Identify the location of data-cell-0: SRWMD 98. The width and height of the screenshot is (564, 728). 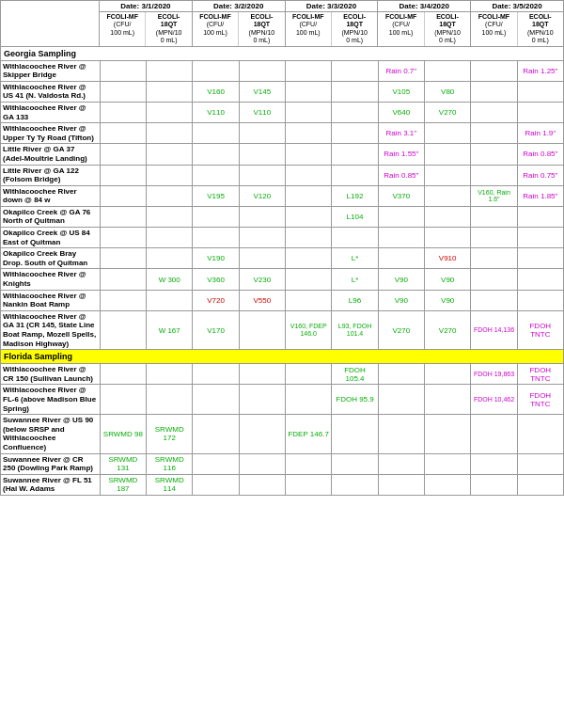
(122, 435).